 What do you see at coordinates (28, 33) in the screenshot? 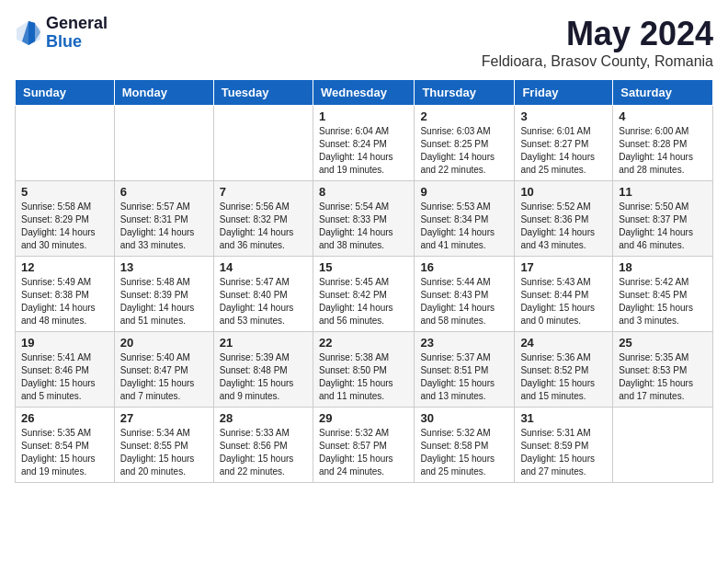
I see `logo-icon` at bounding box center [28, 33].